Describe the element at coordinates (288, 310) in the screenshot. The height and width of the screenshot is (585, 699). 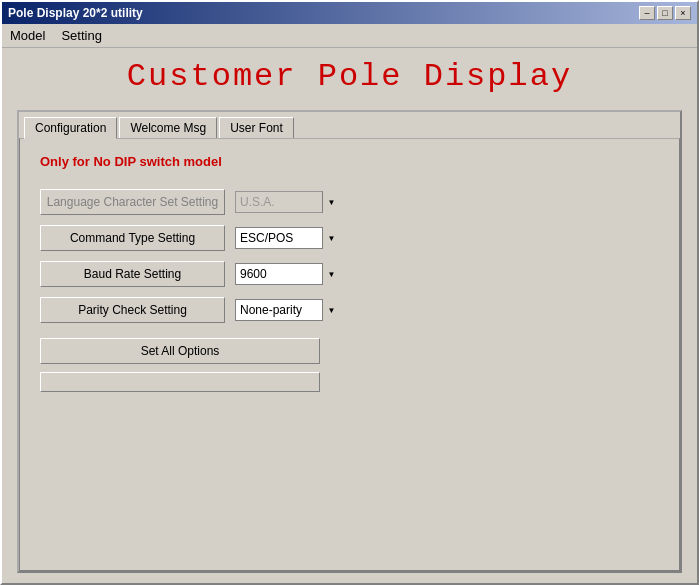
I see `parity-select: None-parity Odd-parity Even-parity` at that location.